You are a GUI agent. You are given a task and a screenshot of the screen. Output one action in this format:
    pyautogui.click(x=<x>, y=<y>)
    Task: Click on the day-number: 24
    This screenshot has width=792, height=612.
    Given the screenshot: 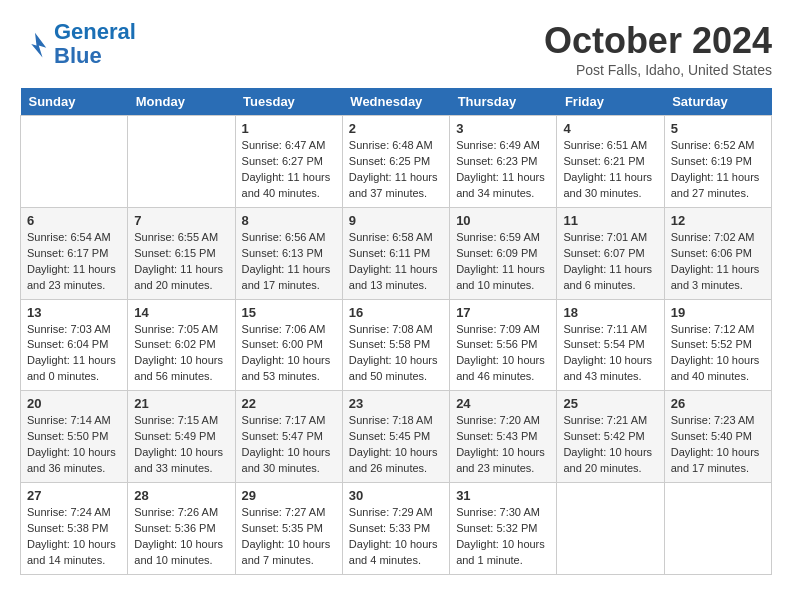 What is the action you would take?
    pyautogui.click(x=503, y=404)
    